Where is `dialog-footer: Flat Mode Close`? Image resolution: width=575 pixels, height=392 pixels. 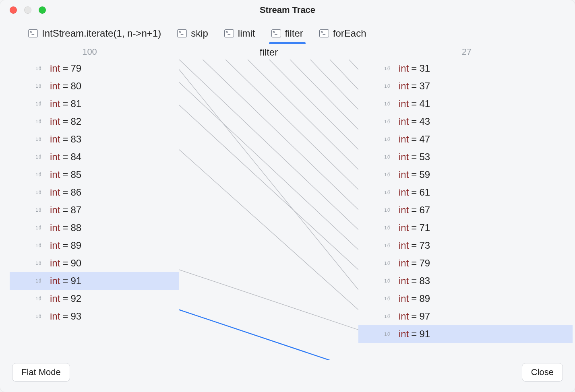
dialog-footer: Flat Mode Close is located at coordinates (288, 376).